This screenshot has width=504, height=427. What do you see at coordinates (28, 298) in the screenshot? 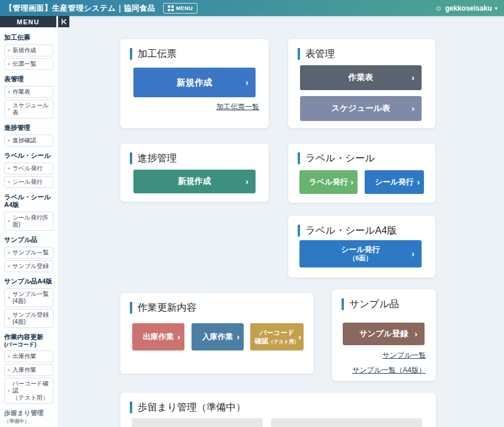
I see `sidebar-item-sample-ichiran-4men: サンプル一覧(4面)` at bounding box center [28, 298].